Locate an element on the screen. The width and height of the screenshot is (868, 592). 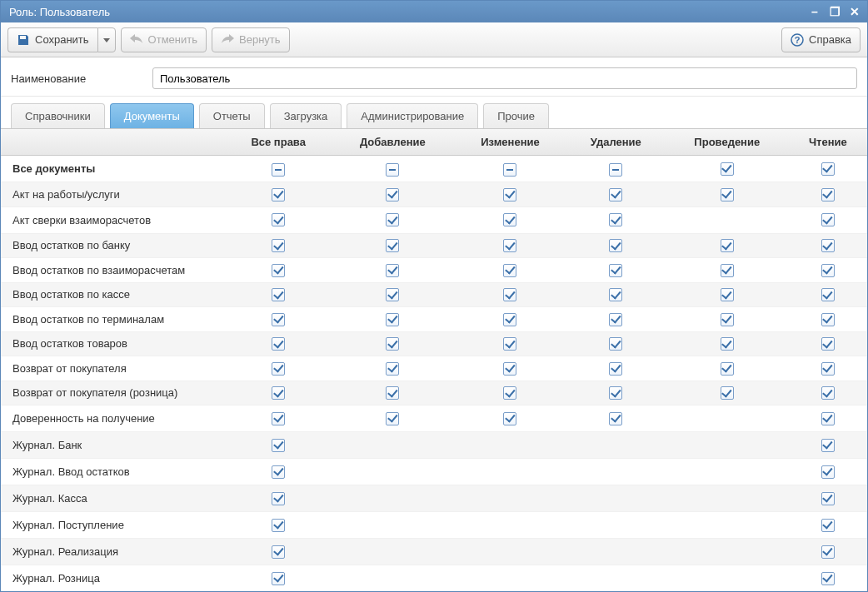
tab-3: Загрузка is located at coordinates (307, 116).